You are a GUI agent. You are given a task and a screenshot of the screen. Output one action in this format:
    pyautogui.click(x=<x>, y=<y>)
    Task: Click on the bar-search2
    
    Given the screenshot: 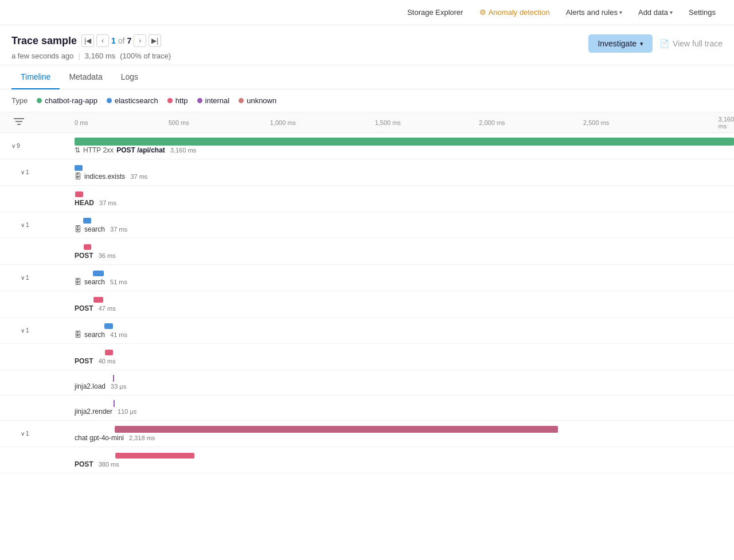 What is the action you would take?
    pyautogui.click(x=404, y=273)
    